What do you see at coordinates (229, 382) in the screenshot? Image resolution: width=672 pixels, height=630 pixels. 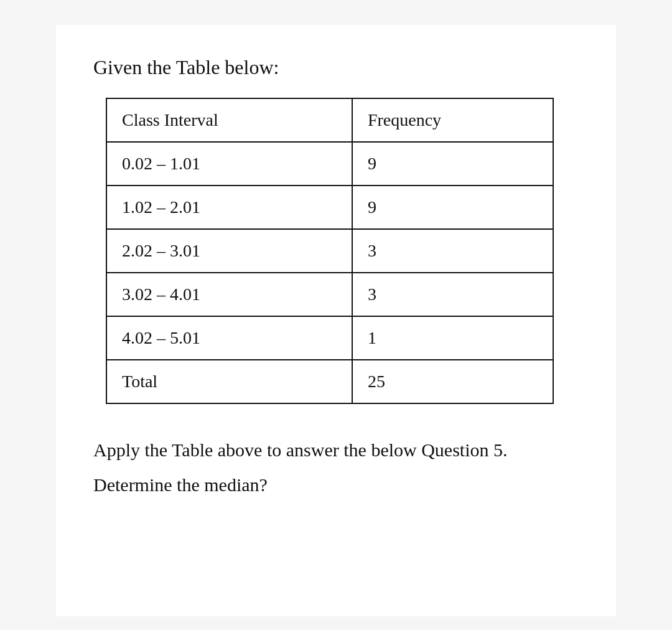 I see `cell-interval: Total` at bounding box center [229, 382].